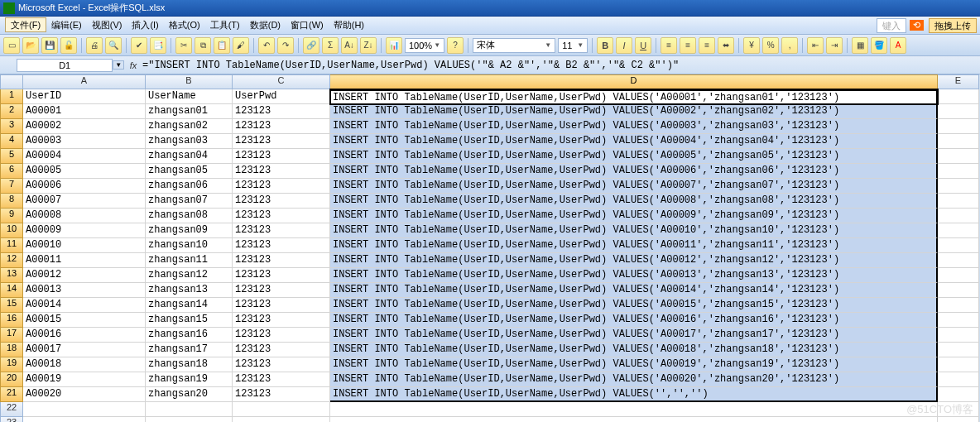 The image size is (980, 422). Describe the element at coordinates (634, 335) in the screenshot. I see `cell-D17: INSERT INTO TableName(UserID,UserName,Us…` at that location.